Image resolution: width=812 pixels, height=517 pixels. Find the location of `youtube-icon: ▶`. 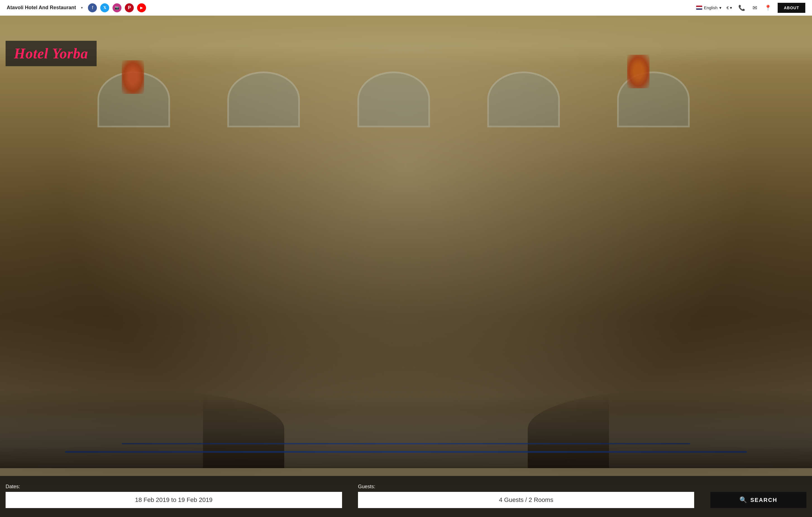

youtube-icon: ▶ is located at coordinates (142, 8).